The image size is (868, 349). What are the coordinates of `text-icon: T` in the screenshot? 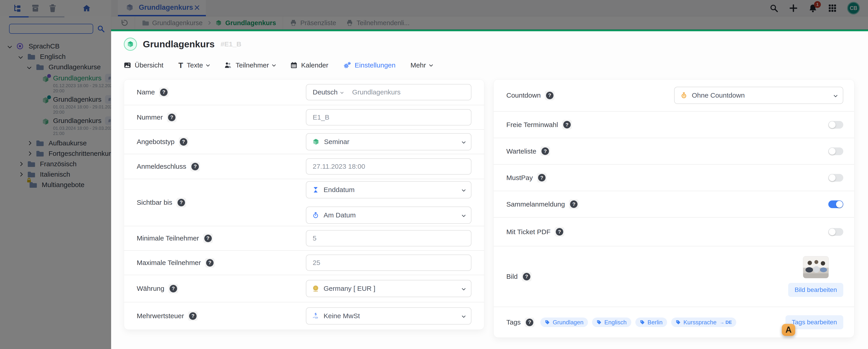 It's located at (181, 65).